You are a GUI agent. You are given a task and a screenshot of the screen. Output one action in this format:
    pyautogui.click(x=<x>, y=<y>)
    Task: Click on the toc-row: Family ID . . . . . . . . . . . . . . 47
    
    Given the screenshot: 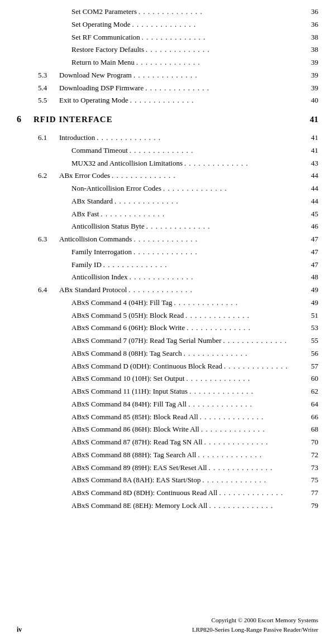 What is the action you would take?
    pyautogui.click(x=168, y=265)
    